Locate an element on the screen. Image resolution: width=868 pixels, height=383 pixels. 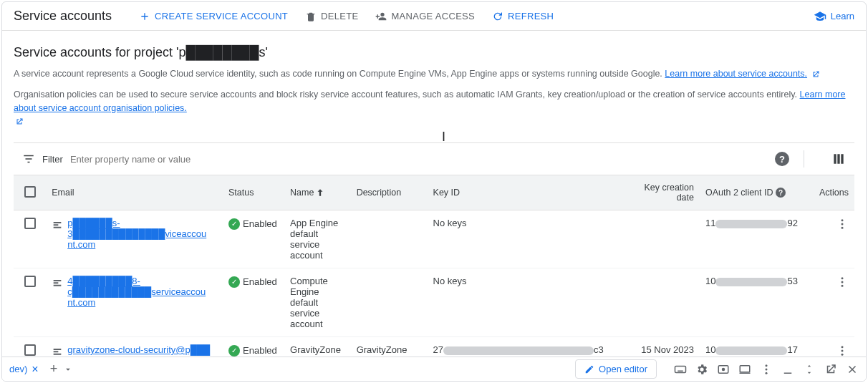
filter-icon is located at coordinates (29, 159).